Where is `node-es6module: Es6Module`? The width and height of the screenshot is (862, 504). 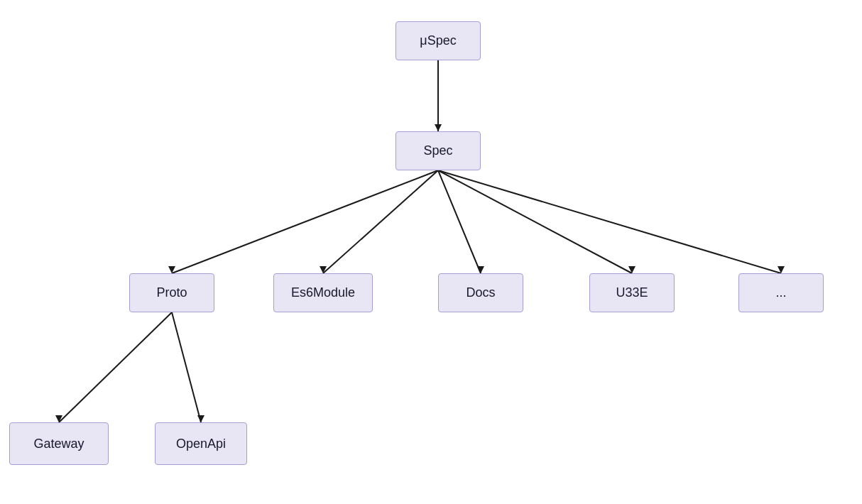
node-es6module: Es6Module is located at coordinates (323, 292).